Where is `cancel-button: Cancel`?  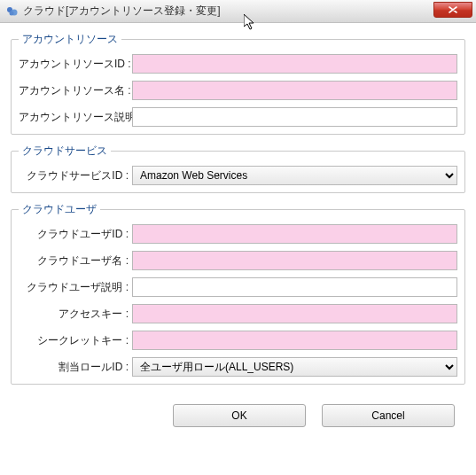
cancel-button: Cancel is located at coordinates (388, 416).